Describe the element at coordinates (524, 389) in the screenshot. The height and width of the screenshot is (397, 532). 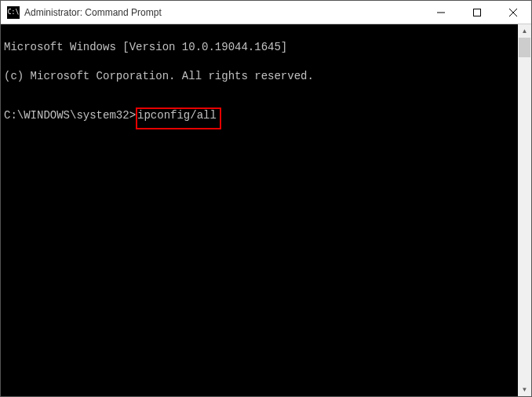
I see `scroll-down-arrow-icon: ▼` at that location.